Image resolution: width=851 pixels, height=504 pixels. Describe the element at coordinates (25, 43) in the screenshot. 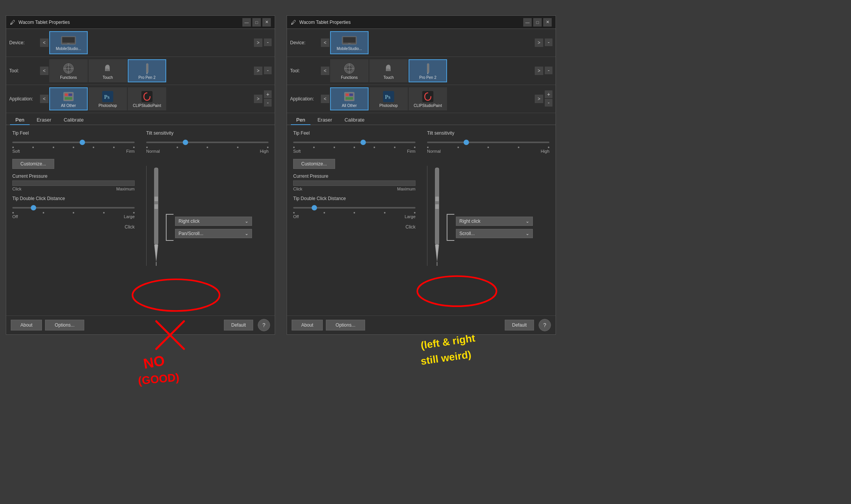

I see `device-label-left: Device:` at that location.